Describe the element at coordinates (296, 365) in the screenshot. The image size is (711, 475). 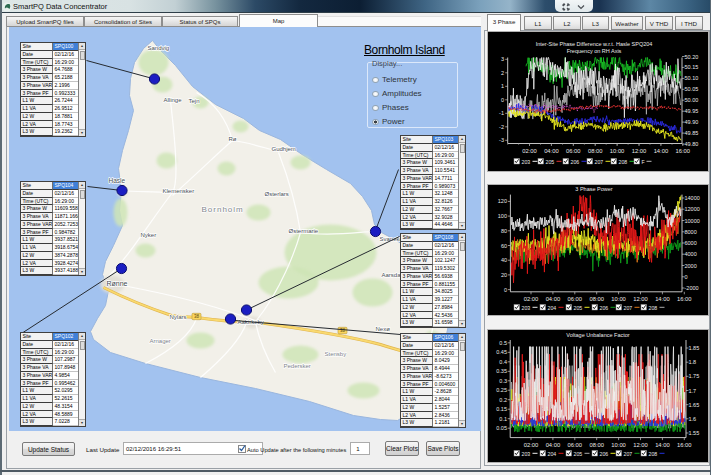
I see `svg-text: Pedersker` at that location.